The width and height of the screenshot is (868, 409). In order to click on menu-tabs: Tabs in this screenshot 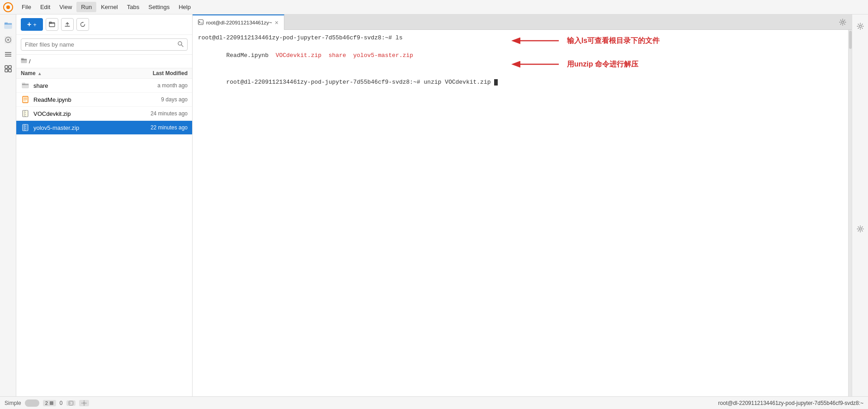, I will do `click(133, 7)`.